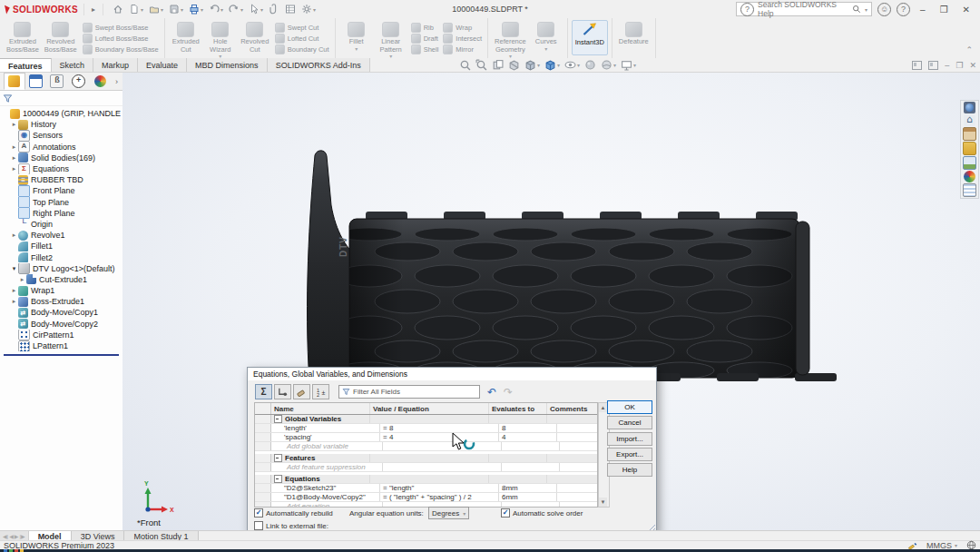  I want to click on tree-item-rubber-tbd: ≡RUBBER TBD, so click(62, 180).